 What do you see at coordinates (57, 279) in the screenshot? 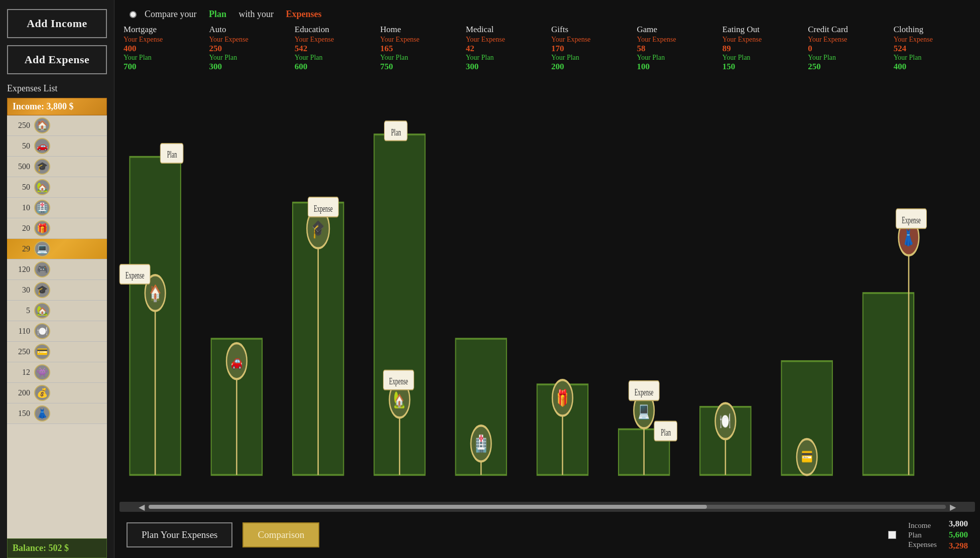
I see `sidebar: Add Income Add Expense Expenses List Inc…` at bounding box center [57, 279].